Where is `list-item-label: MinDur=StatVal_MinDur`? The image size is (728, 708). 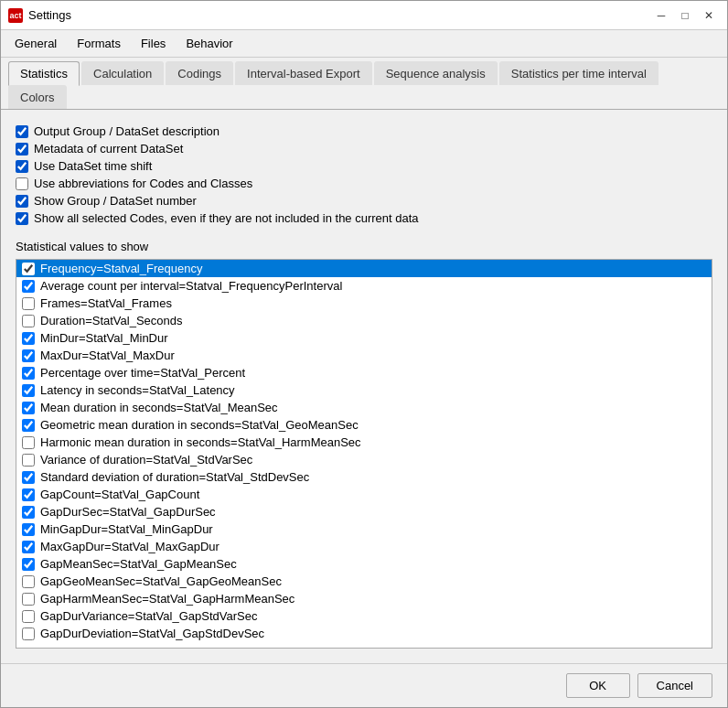
list-item-label: MinDur=StatVal_MinDur is located at coordinates (104, 338).